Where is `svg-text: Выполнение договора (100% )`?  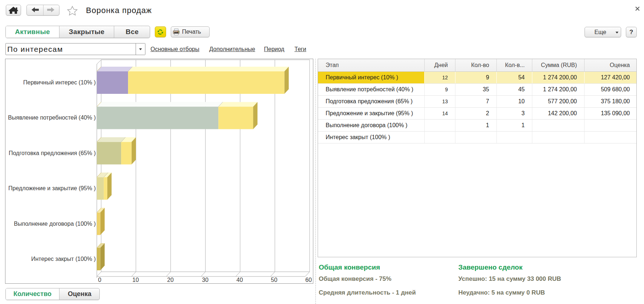
svg-text: Выполнение договора (100% ) is located at coordinates (55, 224).